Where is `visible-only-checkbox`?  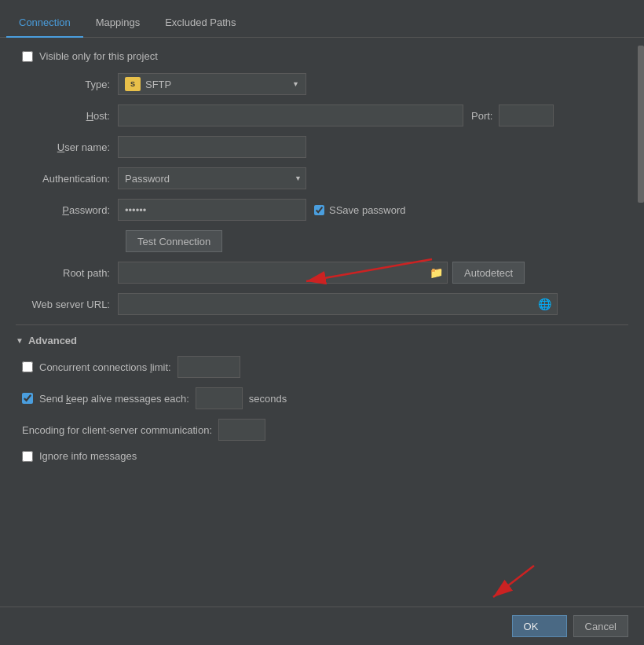
visible-only-checkbox is located at coordinates (27, 57).